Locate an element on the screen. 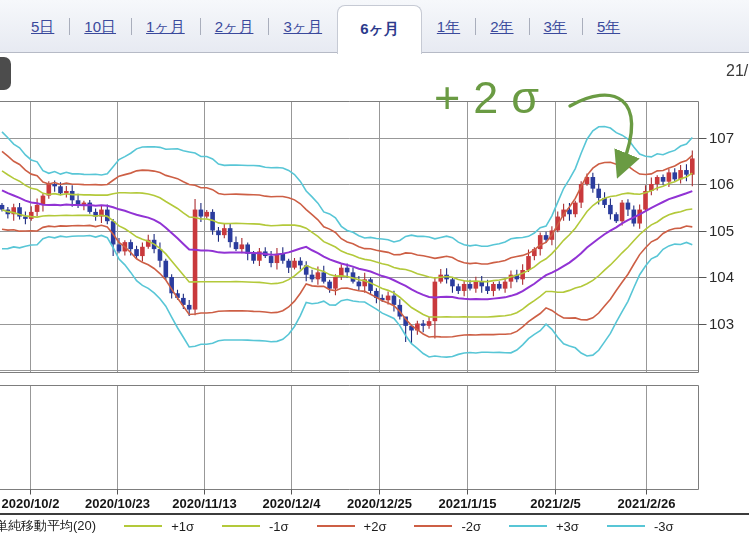 This screenshot has height=557, width=749. period-tab-6: 6ヶ月 is located at coordinates (380, 30).